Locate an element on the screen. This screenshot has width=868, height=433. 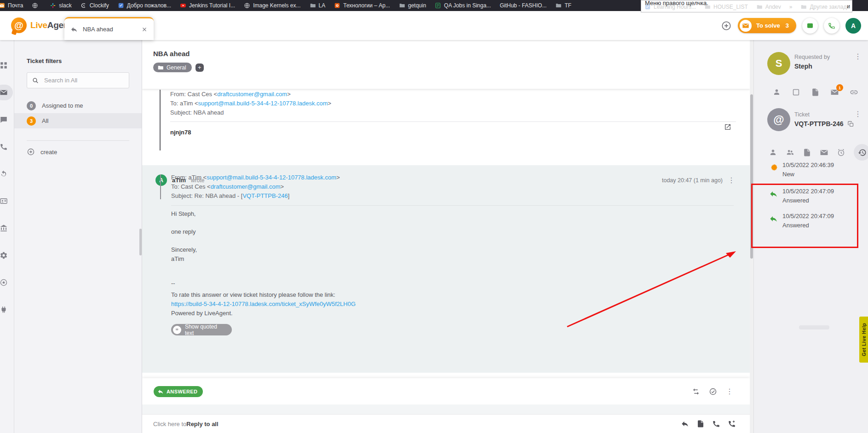
new-status-icon is located at coordinates (774, 167).